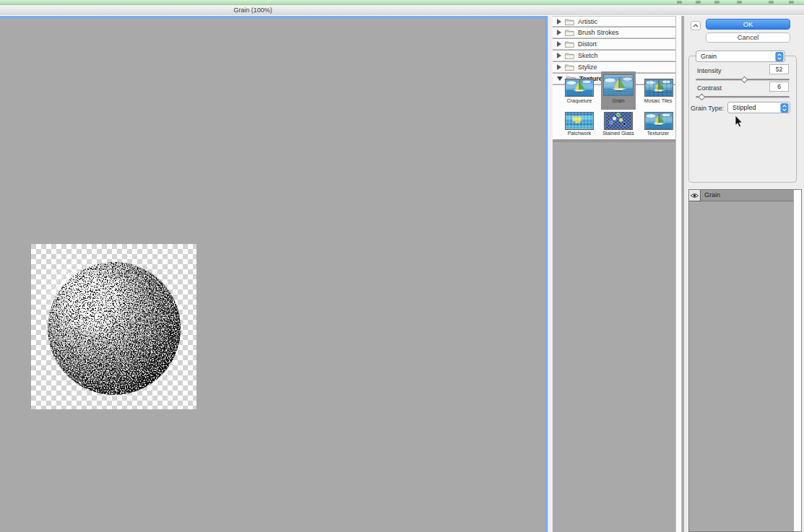 This screenshot has height=532, width=804. Describe the element at coordinates (696, 26) in the screenshot. I see `chevron-up-icon` at that location.